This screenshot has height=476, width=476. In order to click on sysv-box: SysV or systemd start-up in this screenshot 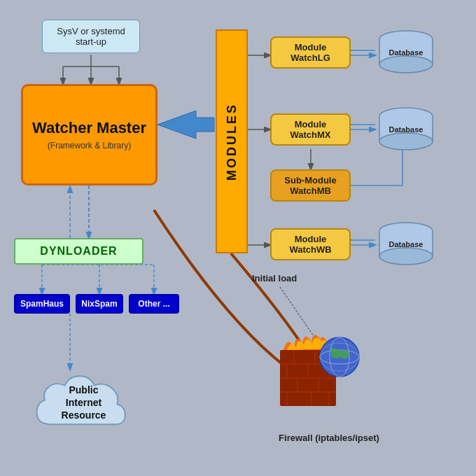, I will do `click(91, 36)`.